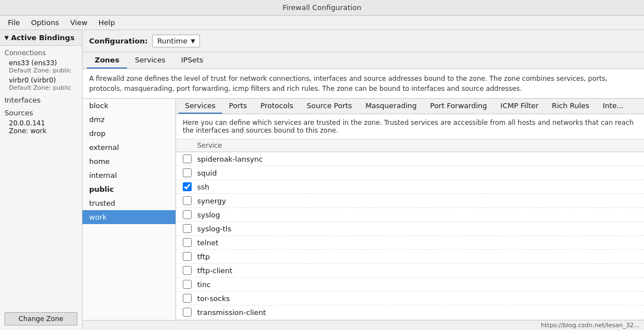 The width and height of the screenshot is (644, 330). Describe the element at coordinates (410, 243) in the screenshot. I see `service-row-telnet: telnet` at that location.